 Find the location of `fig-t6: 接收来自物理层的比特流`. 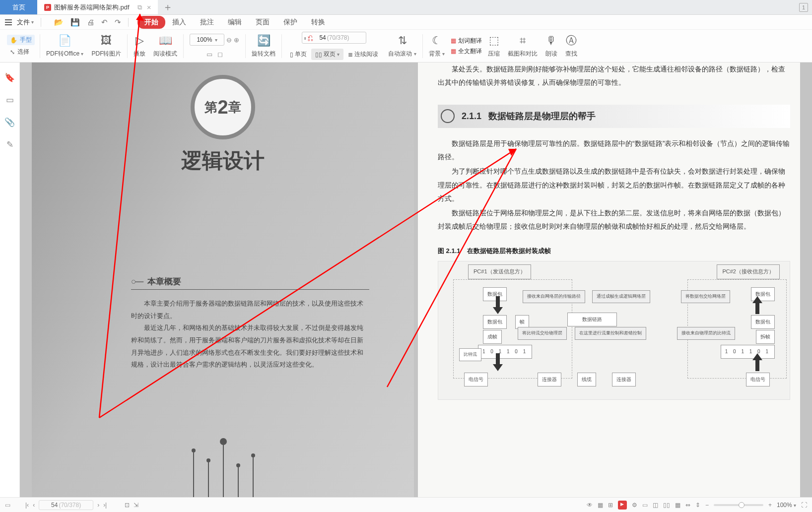

fig-t6: 接收来自物理层的比特流 is located at coordinates (706, 333).